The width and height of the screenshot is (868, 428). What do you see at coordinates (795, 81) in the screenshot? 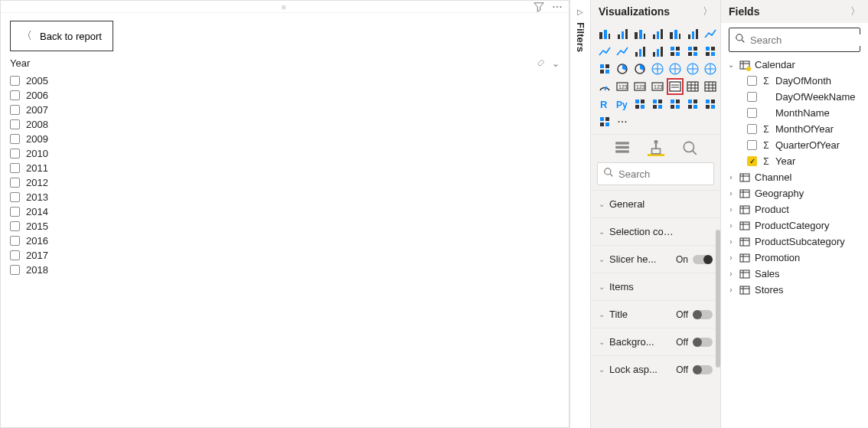
I see `field-dayofmonth: ΣDayOfMonth` at bounding box center [795, 81].